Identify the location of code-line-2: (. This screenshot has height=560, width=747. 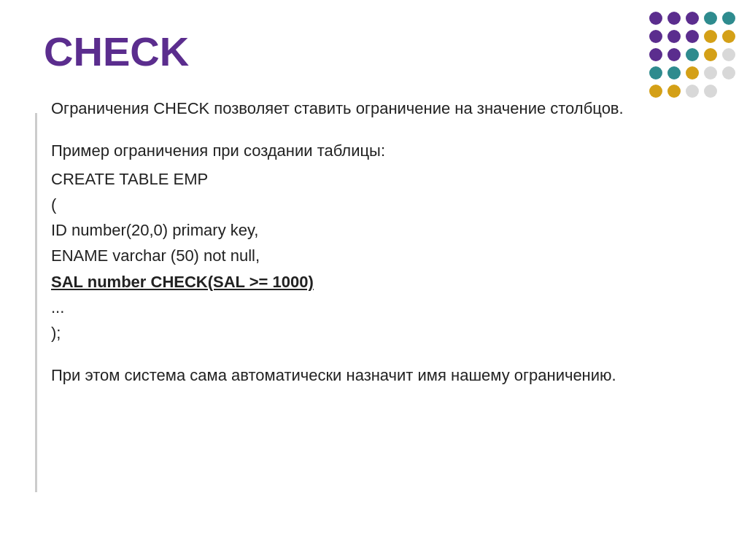
(377, 204).